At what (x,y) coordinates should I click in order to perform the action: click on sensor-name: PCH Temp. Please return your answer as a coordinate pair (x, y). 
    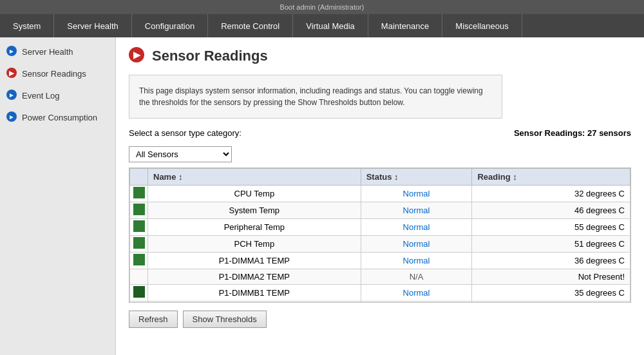
    Looking at the image, I should click on (255, 244).